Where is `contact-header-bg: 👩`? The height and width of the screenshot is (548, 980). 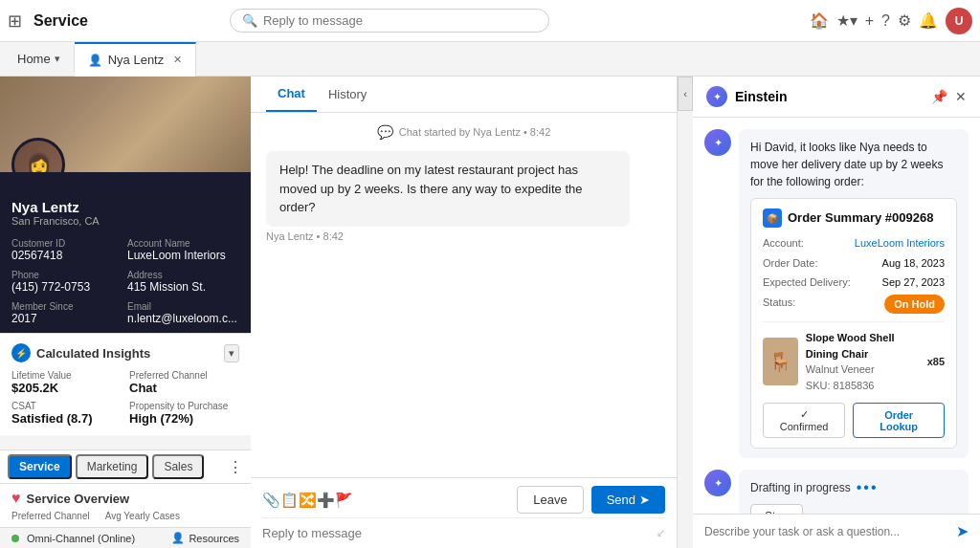 contact-header-bg: 👩 is located at coordinates (125, 124).